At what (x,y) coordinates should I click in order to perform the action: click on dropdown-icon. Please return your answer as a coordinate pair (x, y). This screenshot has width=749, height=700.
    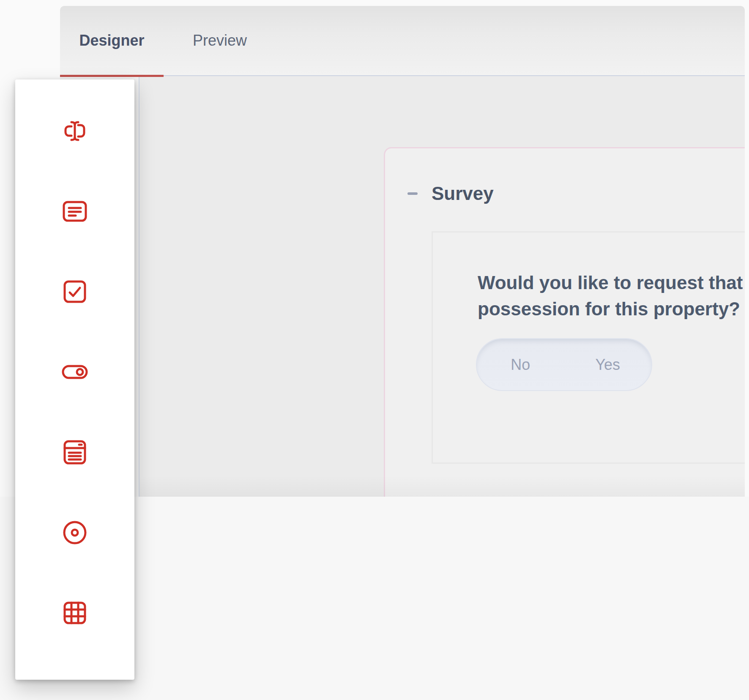
    Looking at the image, I should click on (75, 452).